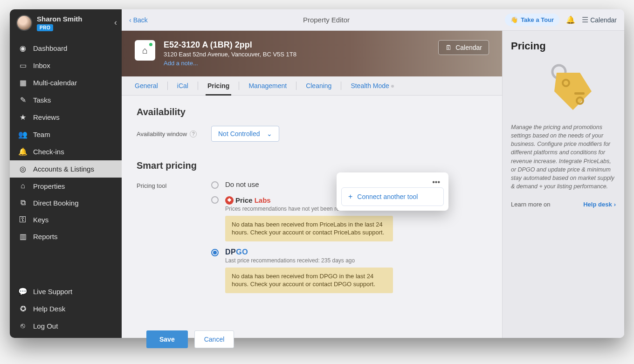 This screenshot has height=364, width=634. What do you see at coordinates (537, 20) in the screenshot?
I see `tour-label: Take a Tour` at bounding box center [537, 20].